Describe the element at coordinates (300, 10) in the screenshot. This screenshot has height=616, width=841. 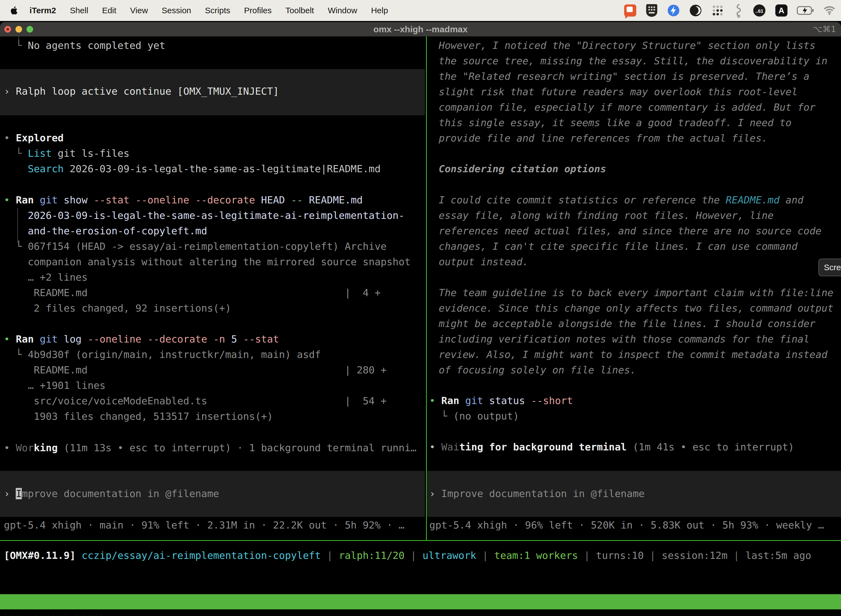
I see `menu-item-toolbelt: Toolbelt` at that location.